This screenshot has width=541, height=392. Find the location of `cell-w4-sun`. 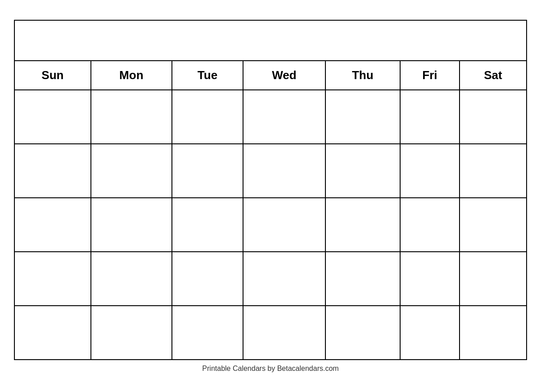

cell-w4-sun is located at coordinates (53, 279).